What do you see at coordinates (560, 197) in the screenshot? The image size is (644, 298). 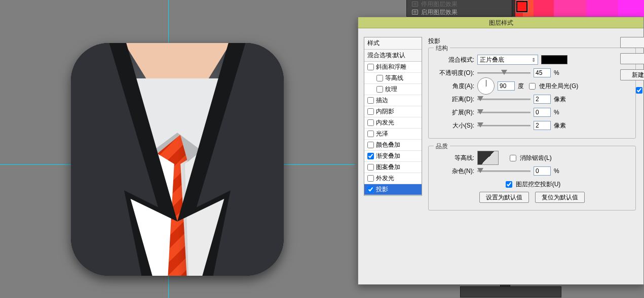 I see `reset-default-button: 复位为默认值` at bounding box center [560, 197].